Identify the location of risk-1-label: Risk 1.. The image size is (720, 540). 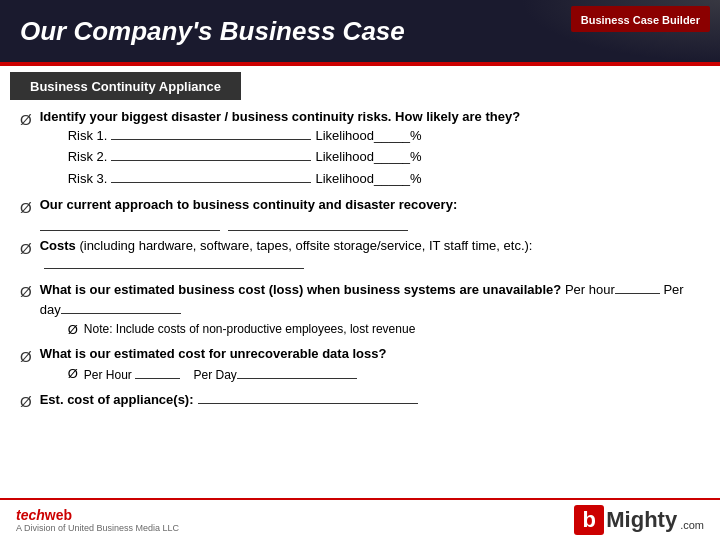
(88, 136).